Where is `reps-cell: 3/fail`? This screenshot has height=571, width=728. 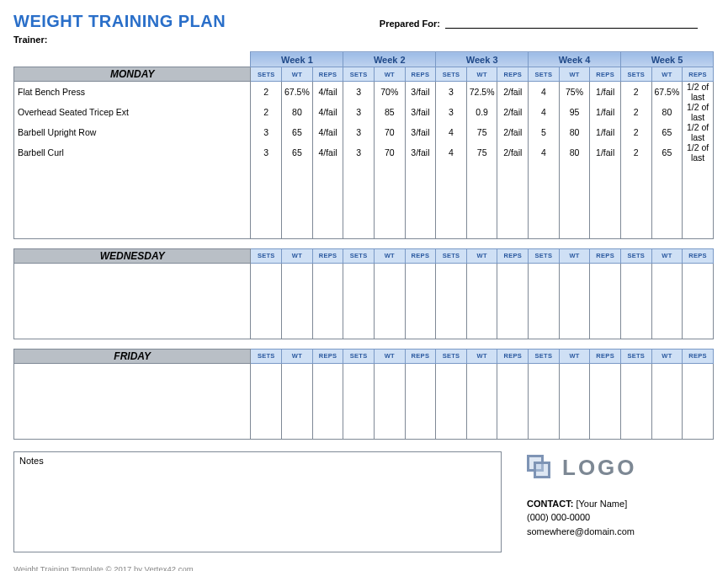
reps-cell: 3/fail is located at coordinates (421, 152).